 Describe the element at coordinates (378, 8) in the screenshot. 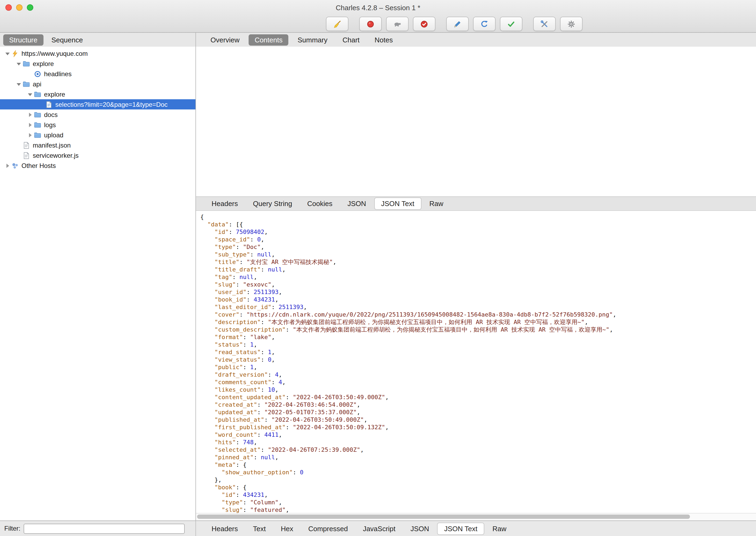

I see `titlebar: Charles 4.2.8 – Session 1 *` at that location.